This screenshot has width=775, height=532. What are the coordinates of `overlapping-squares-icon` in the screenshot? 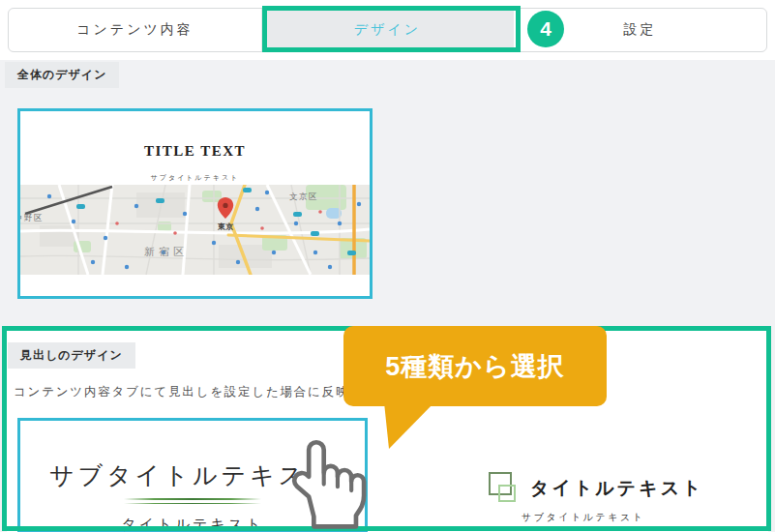 It's located at (504, 488).